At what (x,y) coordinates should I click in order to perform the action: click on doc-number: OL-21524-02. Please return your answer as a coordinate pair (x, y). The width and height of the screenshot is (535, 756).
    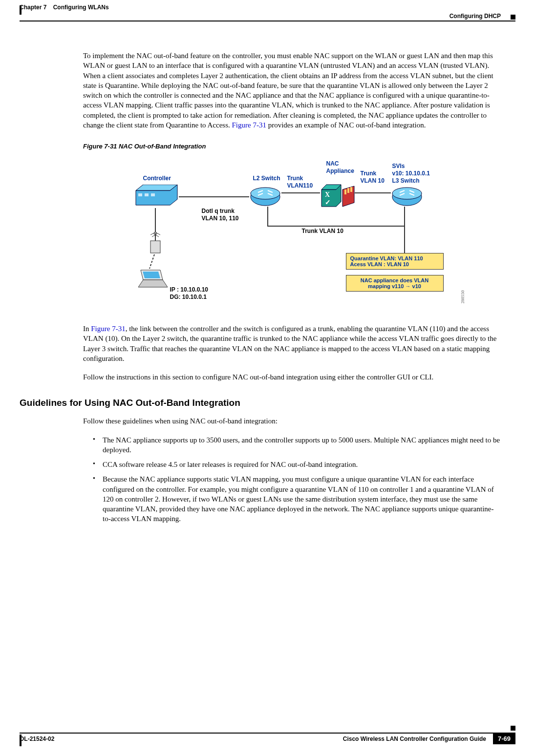
    Looking at the image, I should click on (37, 739).